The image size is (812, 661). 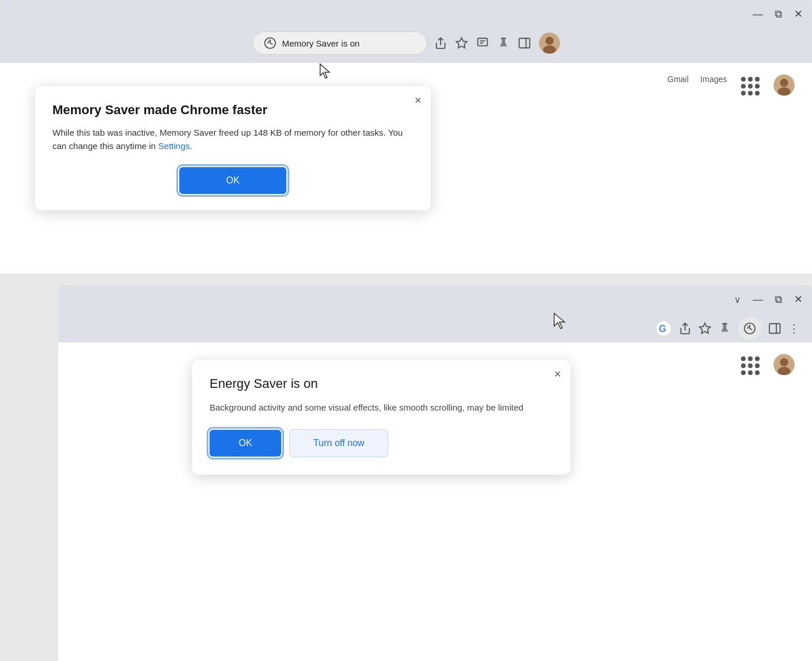 I want to click on bottom-flask-icon, so click(x=725, y=328).